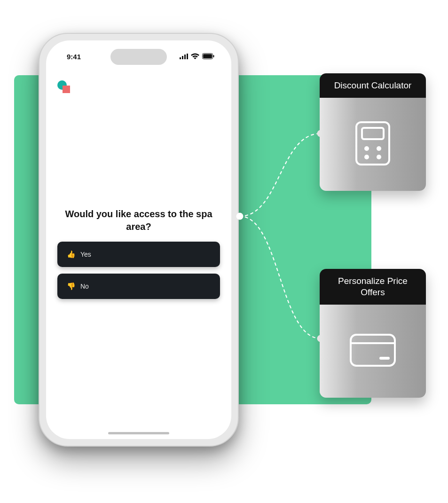 This screenshot has height=503, width=448. What do you see at coordinates (373, 86) in the screenshot?
I see `card-title: Discount Calculator` at bounding box center [373, 86].